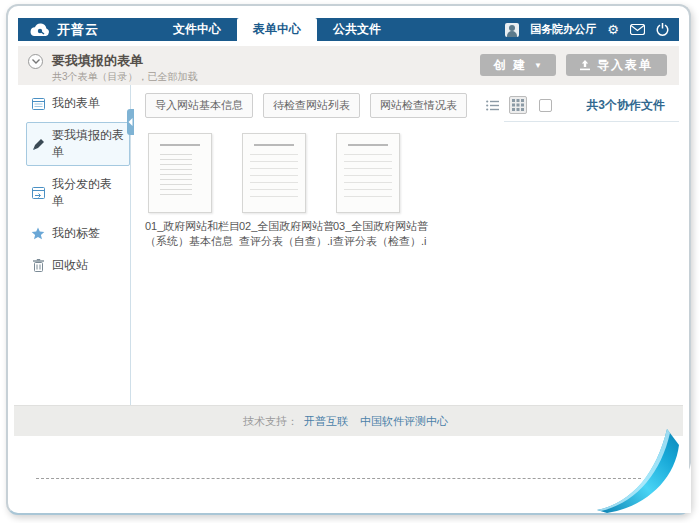  I want to click on power-logout-icon, so click(662, 30).